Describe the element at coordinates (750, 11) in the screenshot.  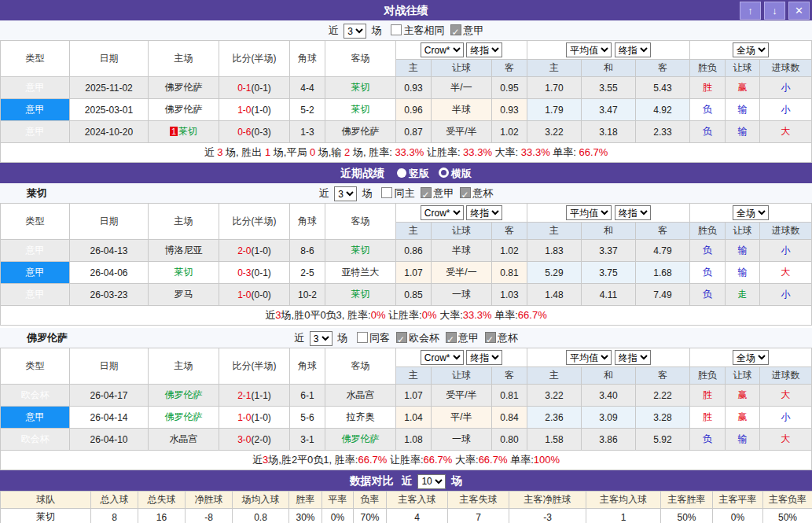
I see `scroll-up-button: ↑` at that location.